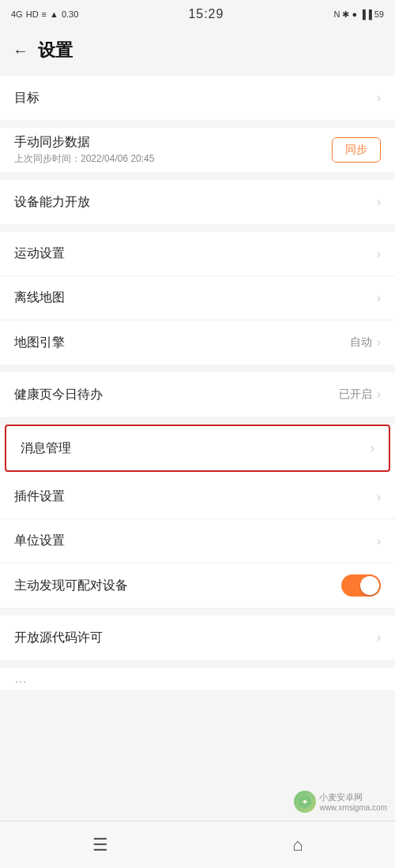 This screenshot has height=868, width=395. I want to click on watermark-text: 小麦安卓网 www.xmsigma.com, so click(353, 802).